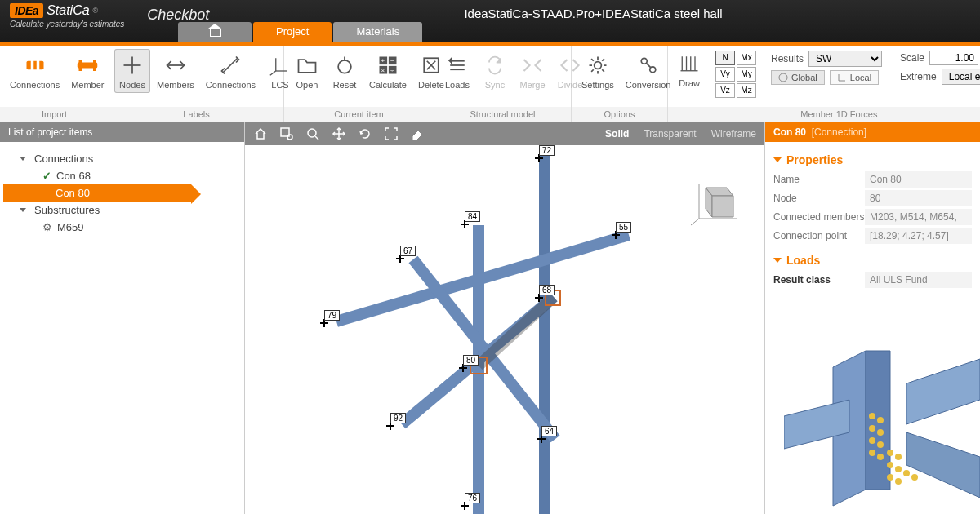  I want to click on axis-n-button: N, so click(725, 58).